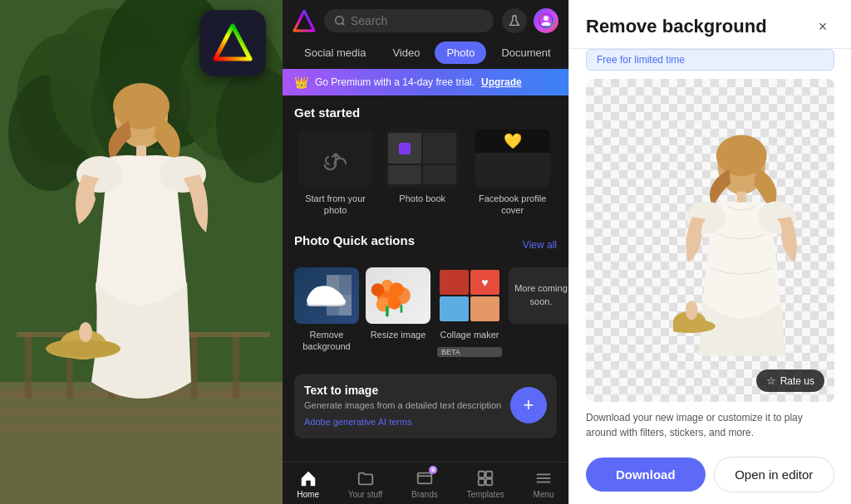 This screenshot has height=504, width=851. Describe the element at coordinates (403, 390) in the screenshot. I see `tti-title: Text to image` at that location.